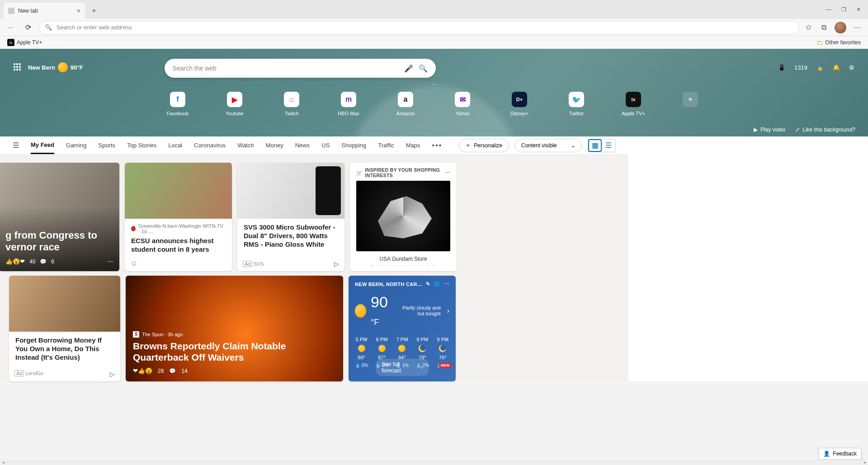  What do you see at coordinates (134, 263) in the screenshot?
I see `card-dismiss-icon: ☺` at bounding box center [134, 263].